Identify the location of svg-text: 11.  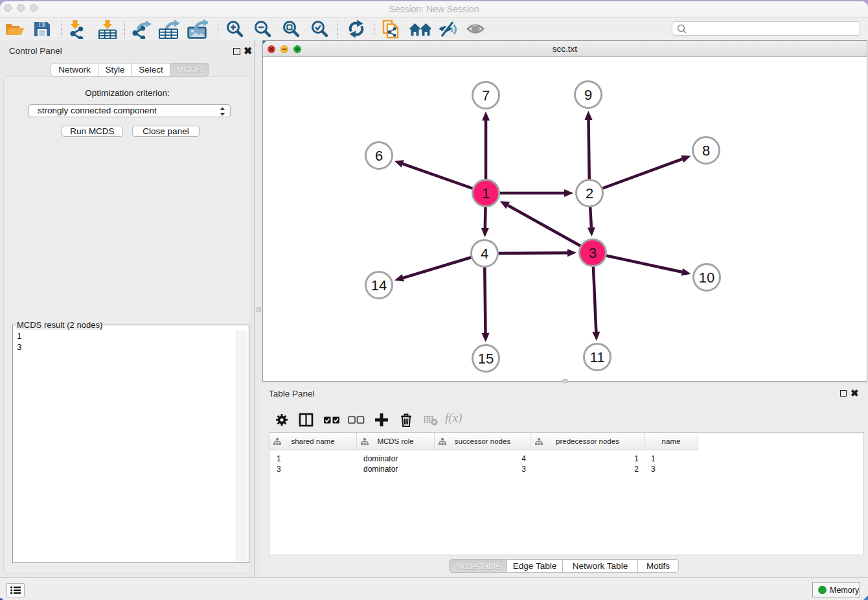
(597, 358).